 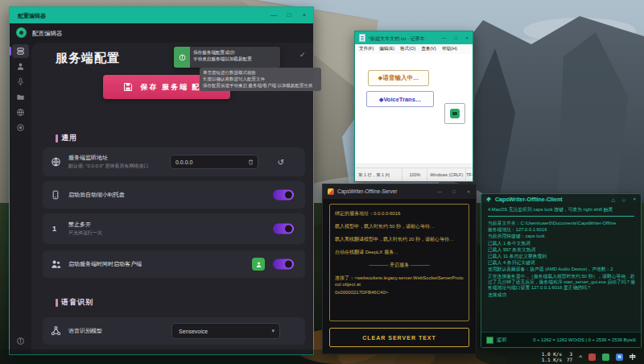 What do you see at coordinates (428, 49) in the screenshot?
I see `menu-view: 查看(V)` at bounding box center [428, 49].